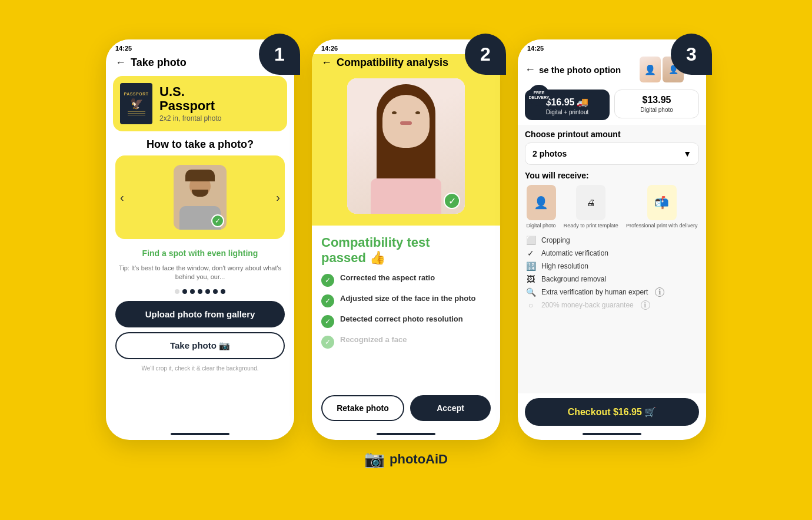  What do you see at coordinates (591, 226) in the screenshot?
I see `receive-label-2: Ready to print template` at bounding box center [591, 226].